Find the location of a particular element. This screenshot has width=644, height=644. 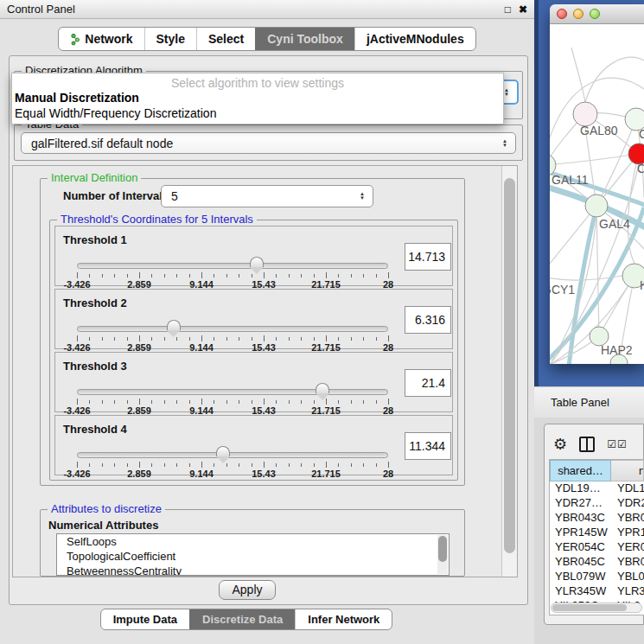

table-row: YLR345W YLR3 is located at coordinates (596, 591).